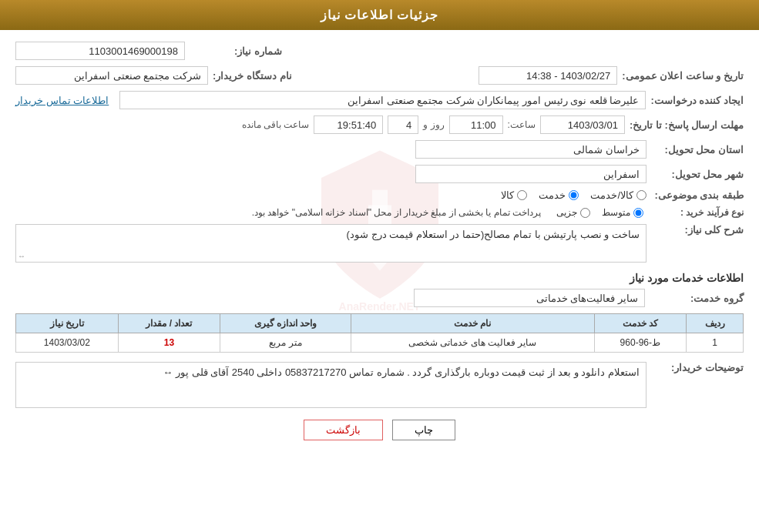 This screenshot has height=532, width=759. Describe the element at coordinates (697, 196) in the screenshot. I see `tabaqe-label: طبقه بندی موضوعی:` at that location.